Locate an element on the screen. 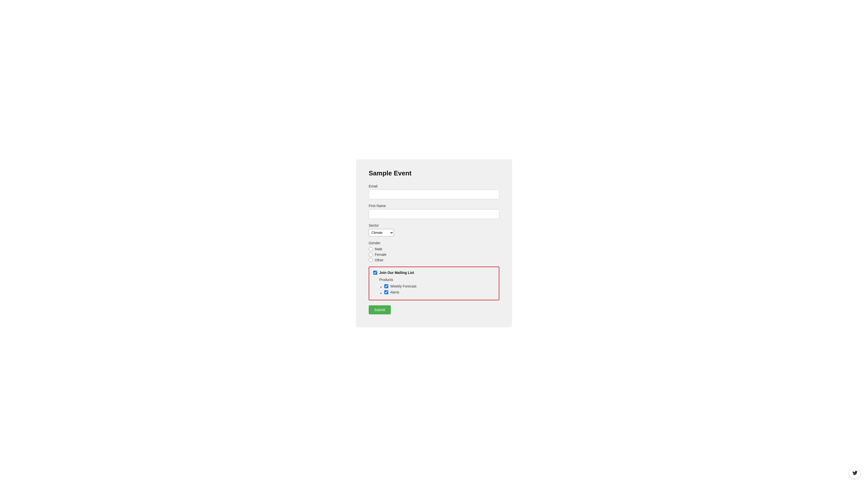 The height and width of the screenshot is (486, 868). page-wrapper: Sample Event Email First Name Sector Cli… is located at coordinates (434, 243).